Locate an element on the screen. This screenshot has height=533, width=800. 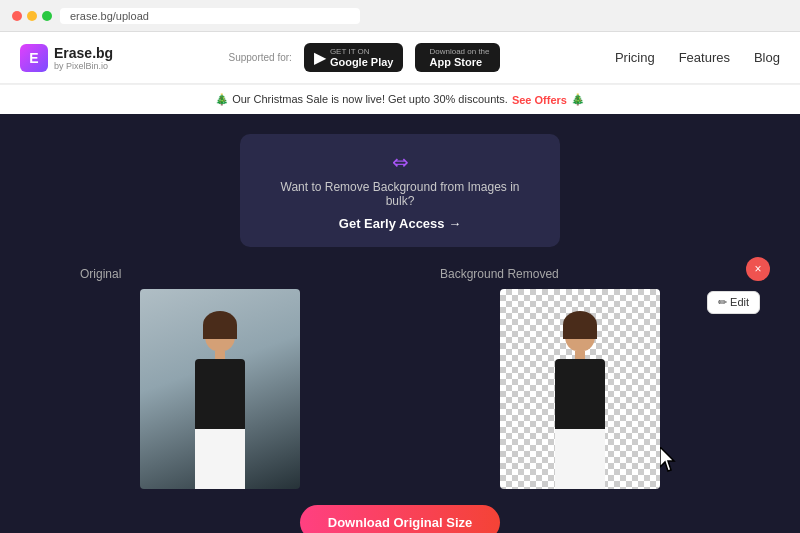
see-offers-link: See Offers is located at coordinates (540, 100).